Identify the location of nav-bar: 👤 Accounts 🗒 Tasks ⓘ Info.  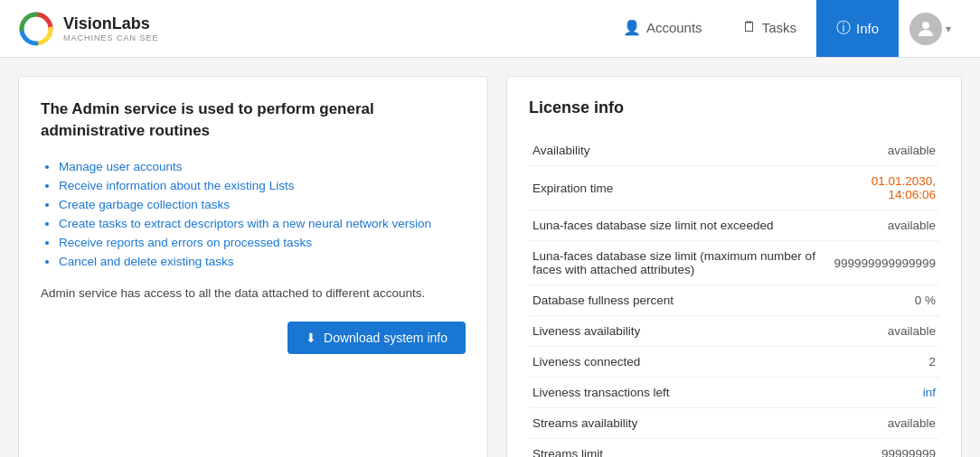
(750, 29).